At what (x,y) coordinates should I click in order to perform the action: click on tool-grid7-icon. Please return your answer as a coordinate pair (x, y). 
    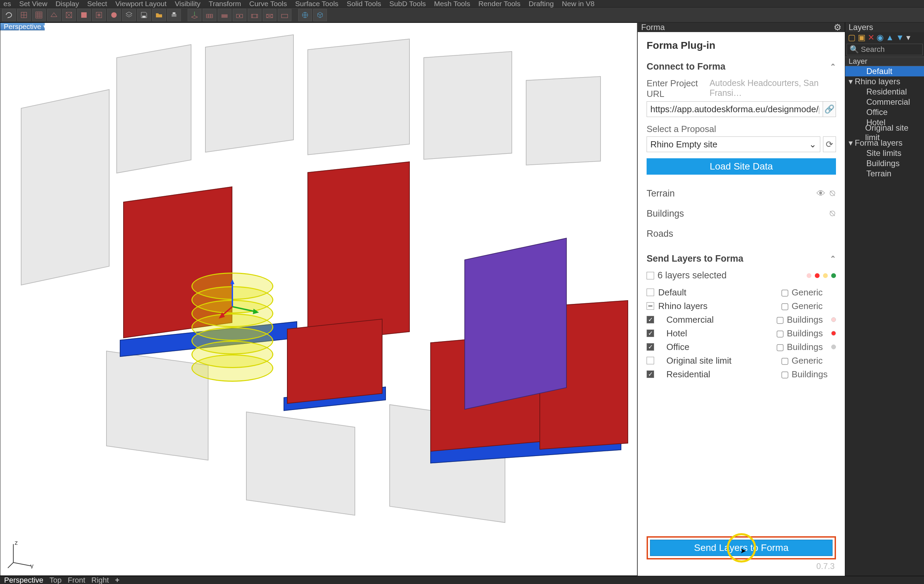
    Looking at the image, I should click on (285, 15).